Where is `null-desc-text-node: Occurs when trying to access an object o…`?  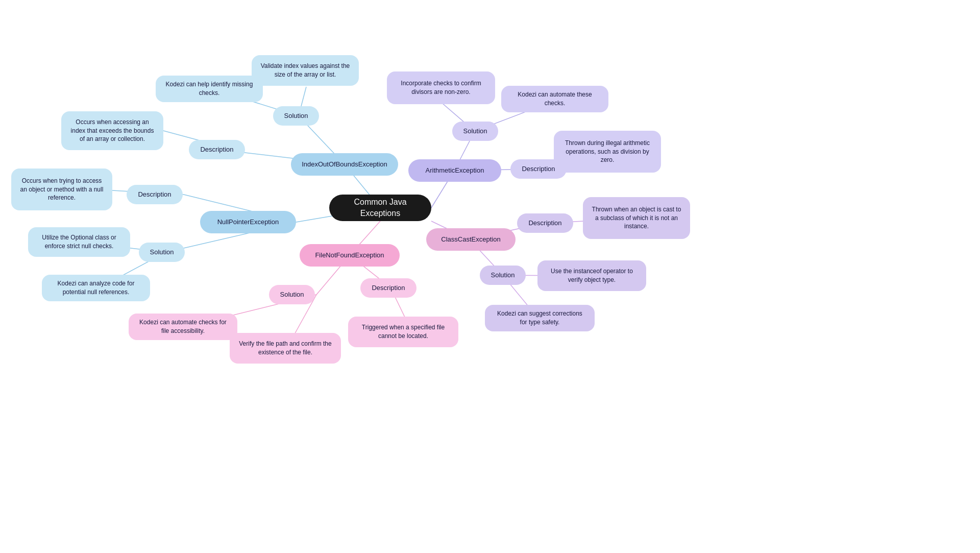
null-desc-text-node: Occurs when trying to access an object o… is located at coordinates (62, 189).